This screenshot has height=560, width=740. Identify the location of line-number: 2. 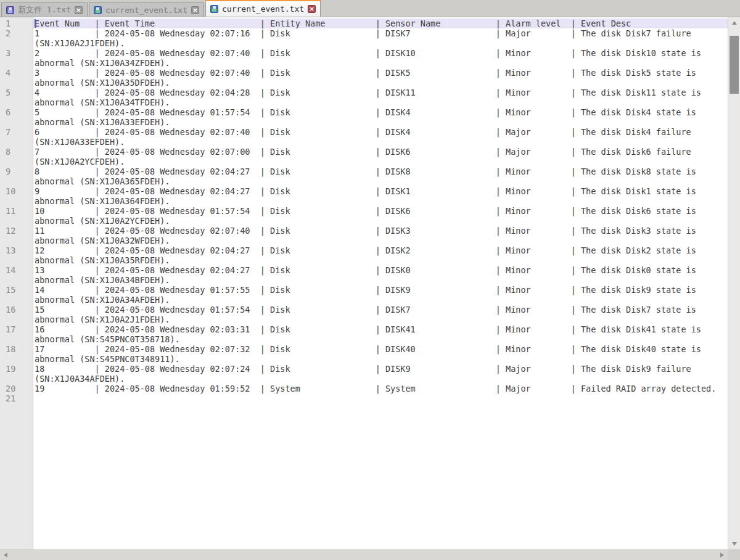
(16, 33).